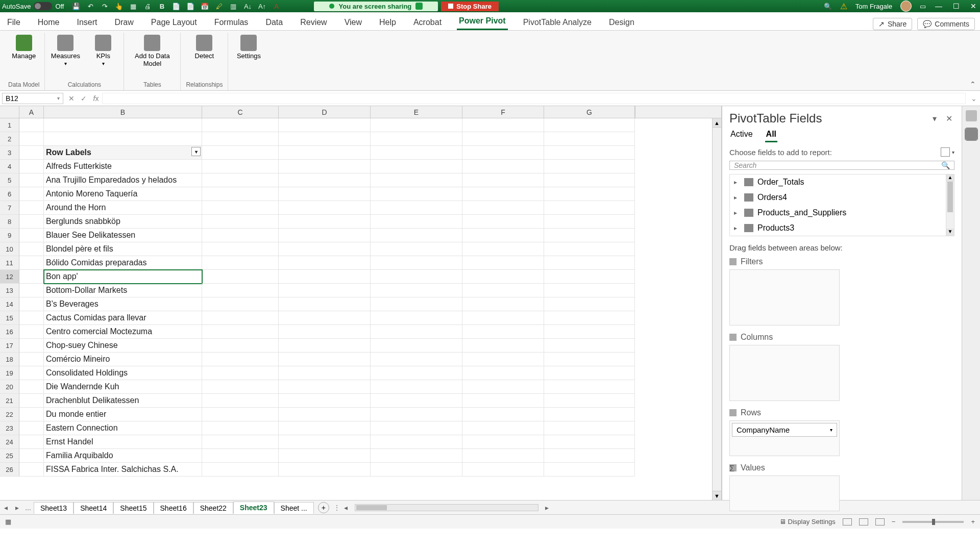 The width and height of the screenshot is (980, 551). I want to click on cell: Around the Horn, so click(123, 208).